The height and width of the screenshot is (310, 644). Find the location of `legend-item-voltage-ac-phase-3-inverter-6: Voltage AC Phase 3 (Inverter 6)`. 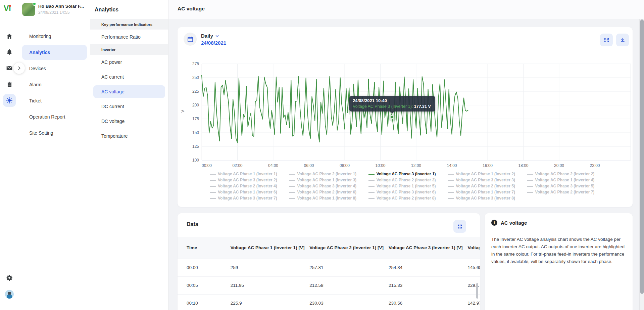

legend-item-voltage-ac-phase-3-inverter-6: Voltage AC Phase 3 (Inverter 6) is located at coordinates (408, 192).